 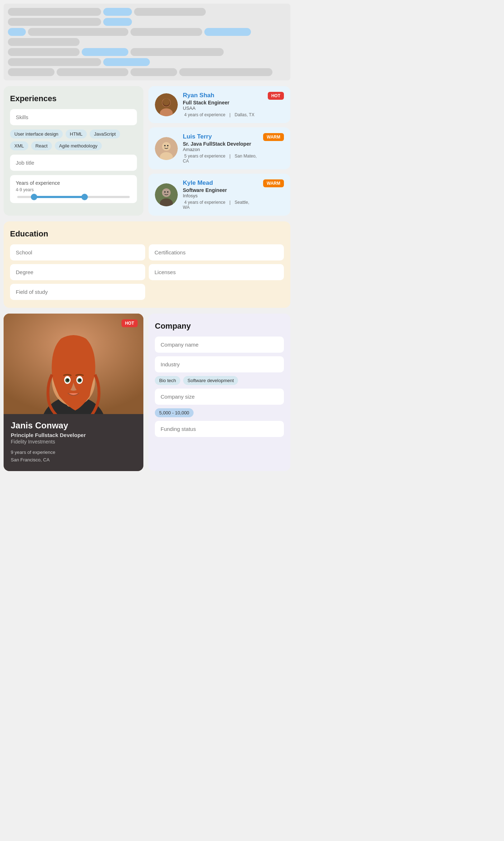 I want to click on slider-fill, so click(x=60, y=197).